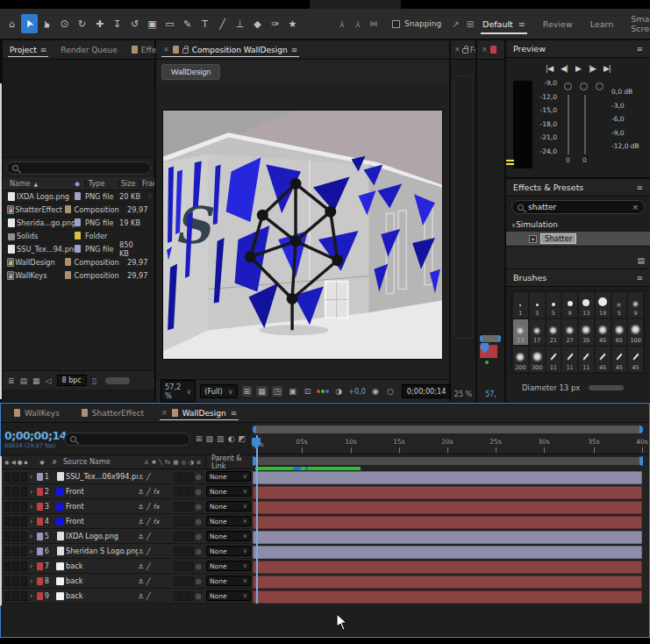 The width and height of the screenshot is (650, 644). Describe the element at coordinates (619, 332) in the screenshot. I see `brush-preset: 65` at that location.